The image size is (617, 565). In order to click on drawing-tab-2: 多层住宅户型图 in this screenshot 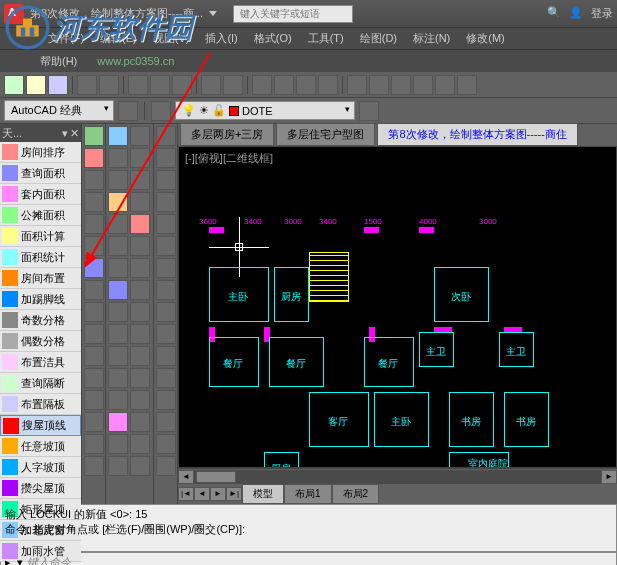, I will do `click(326, 134)`.